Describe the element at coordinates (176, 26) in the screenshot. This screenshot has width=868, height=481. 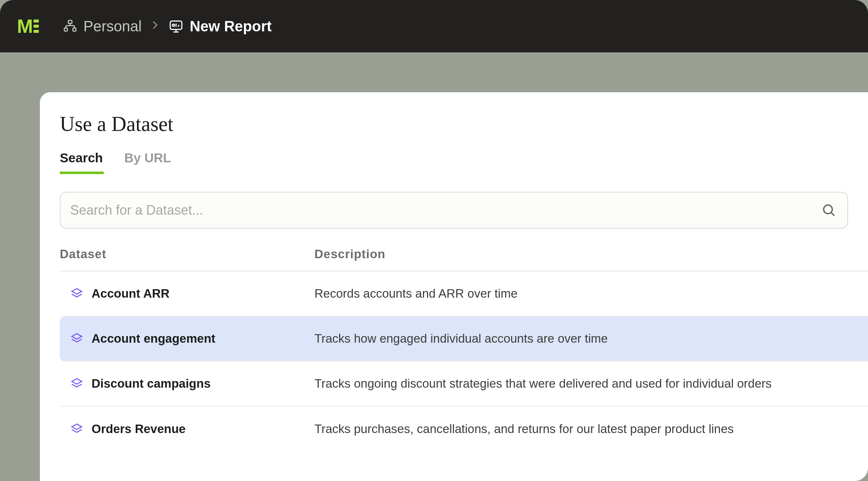
I see `report-icon` at that location.